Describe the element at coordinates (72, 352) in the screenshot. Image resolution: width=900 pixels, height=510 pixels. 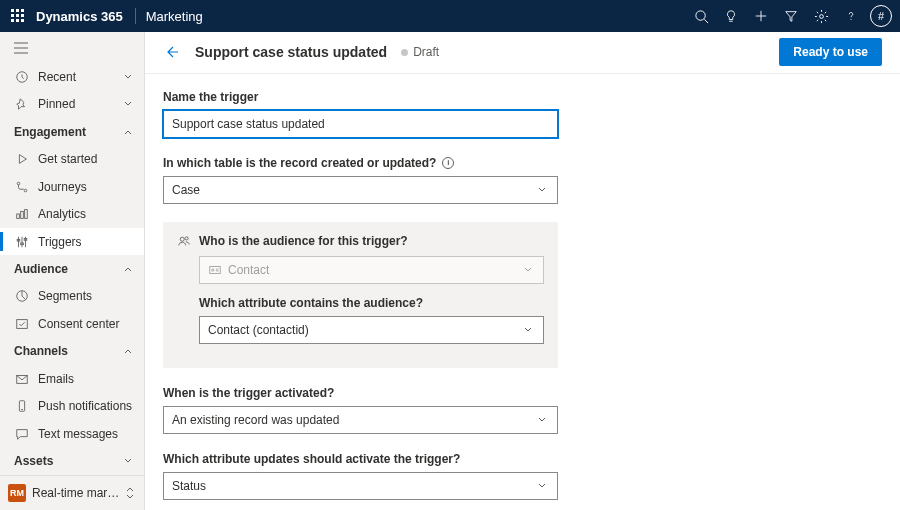
I see `sidebar-section-channels: Channels` at that location.